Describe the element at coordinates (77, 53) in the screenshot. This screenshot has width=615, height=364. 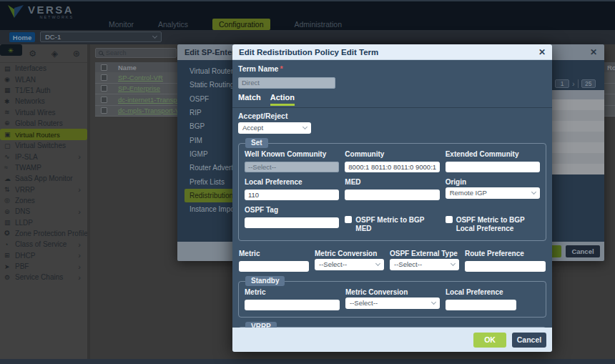
I see `sidebar-tab-services: ⊛` at that location.